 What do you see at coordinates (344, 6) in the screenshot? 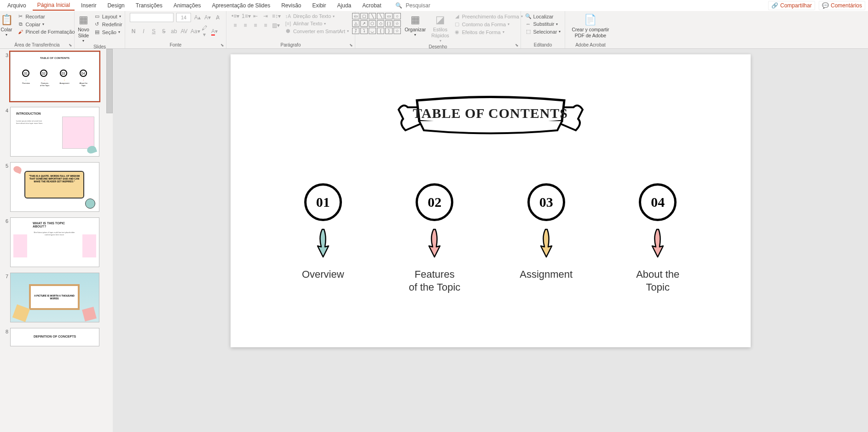
I see `tab-ajuda: Ajuda` at bounding box center [344, 6].